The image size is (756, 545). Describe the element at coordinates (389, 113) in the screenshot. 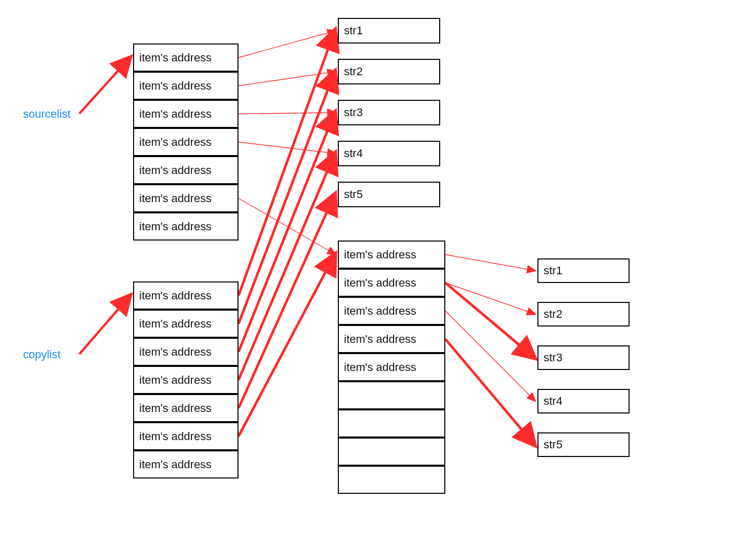

I see `str-top-cell: str3` at that location.